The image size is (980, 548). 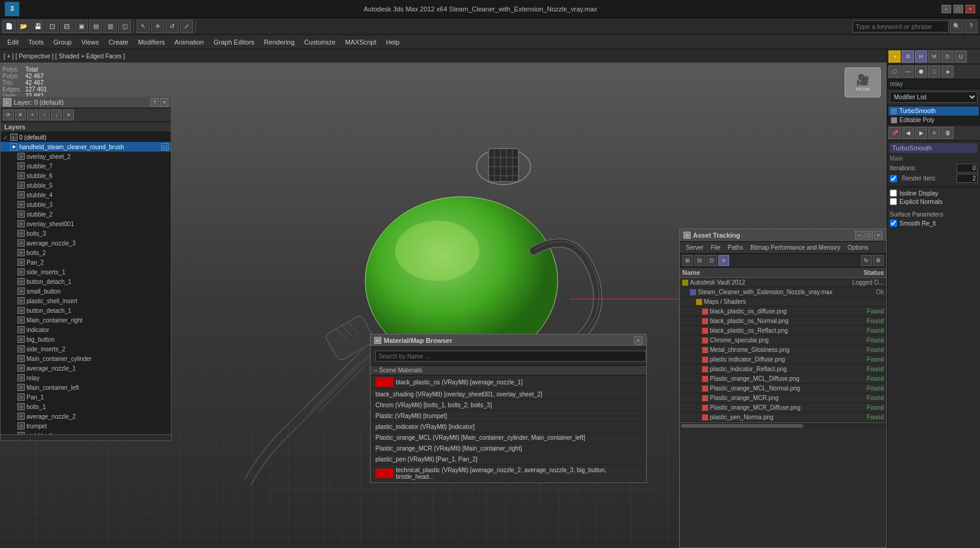 I want to click on isoline-checkbox, so click(x=893, y=193).